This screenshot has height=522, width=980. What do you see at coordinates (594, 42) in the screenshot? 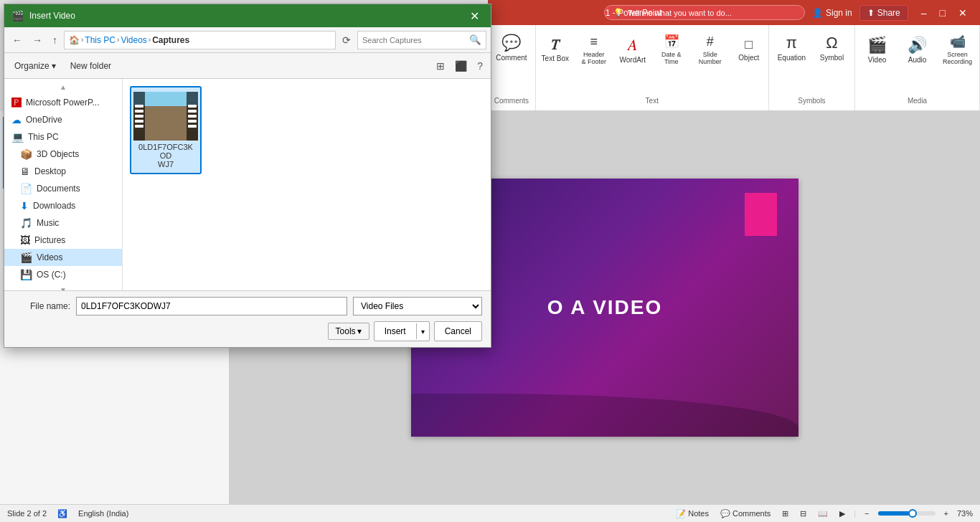
I see `header-footer-icon: ≡` at bounding box center [594, 42].